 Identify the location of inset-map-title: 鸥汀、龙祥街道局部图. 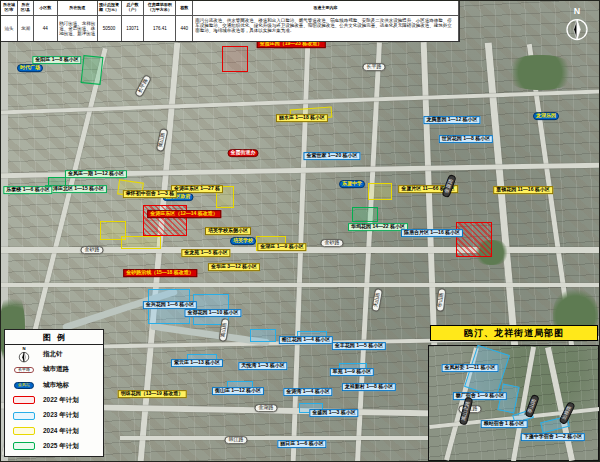
(514, 333).